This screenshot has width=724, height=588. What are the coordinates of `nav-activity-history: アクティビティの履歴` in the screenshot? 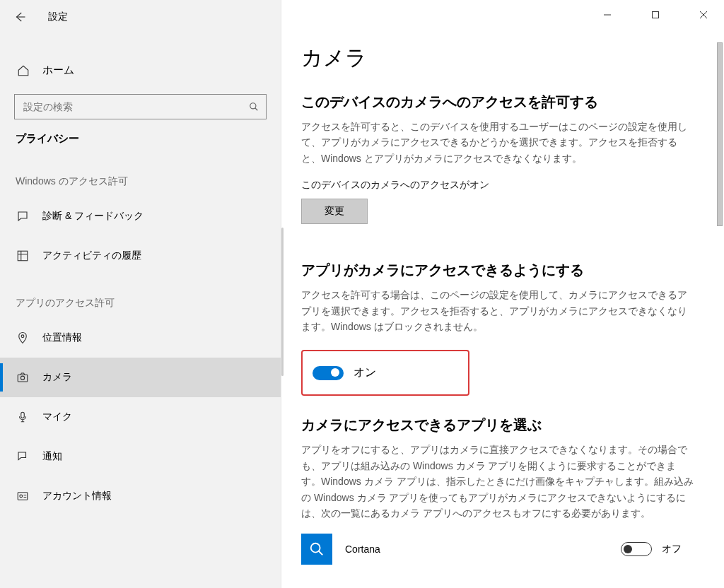 It's located at (140, 256).